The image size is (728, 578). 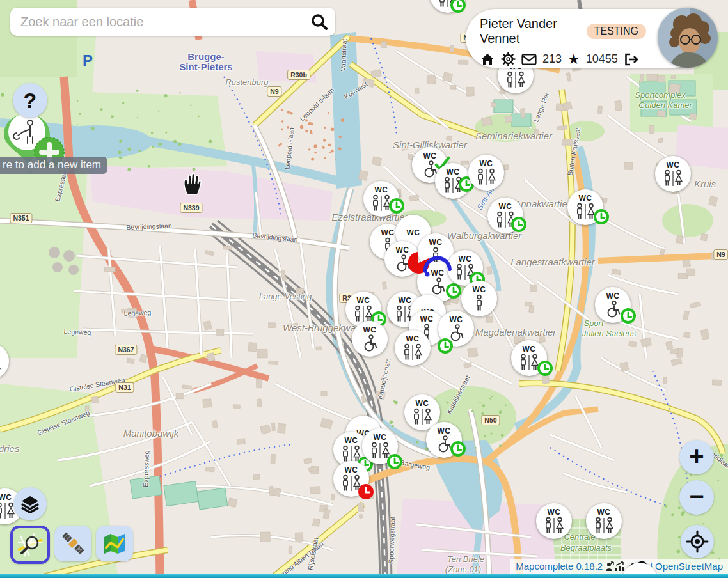 What do you see at coordinates (392, 540) in the screenshot?
I see `map-label: Spoorwegstraat` at bounding box center [392, 540].